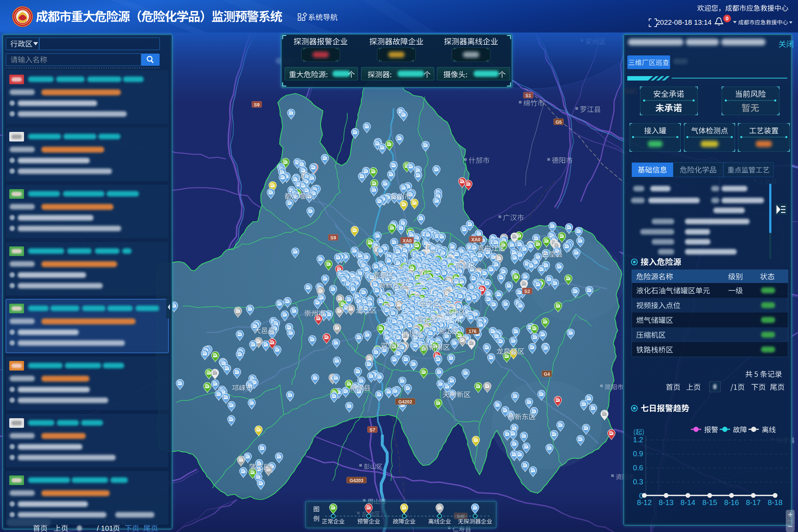 Image resolution: width=798 pixels, height=532 pixels. I want to click on svg-text: 0.3, so click(638, 482).